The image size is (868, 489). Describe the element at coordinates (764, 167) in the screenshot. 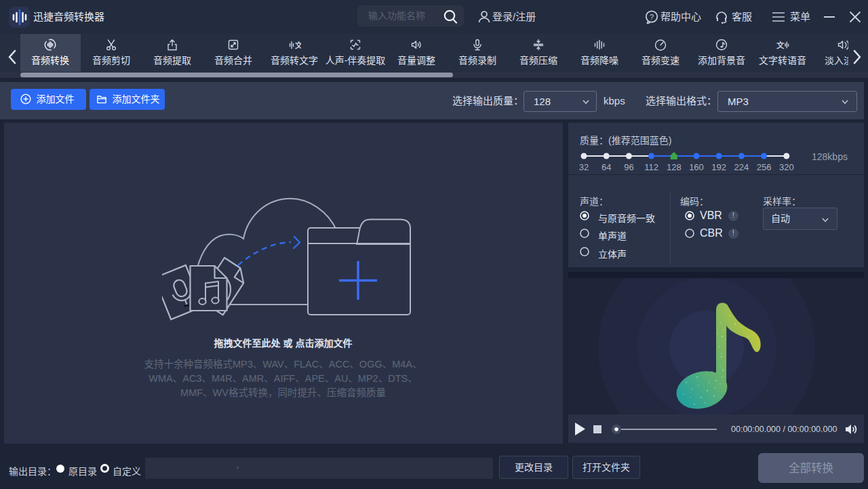

I see `svg-text: 256` at that location.